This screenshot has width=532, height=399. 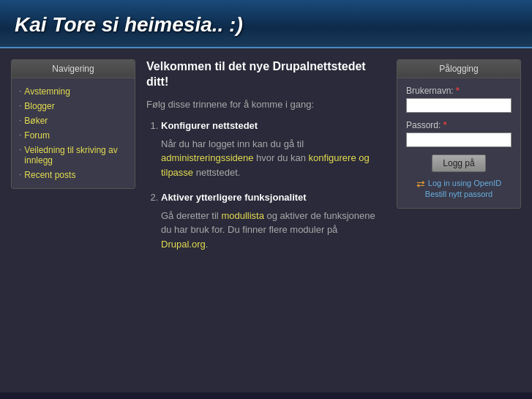 I want to click on nav-box-title: Navigering, so click(x=73, y=69).